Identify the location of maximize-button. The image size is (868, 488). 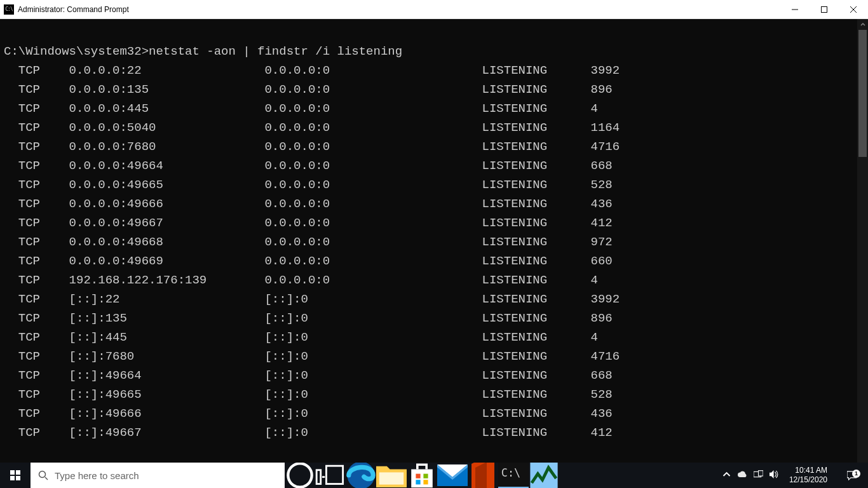
(824, 10).